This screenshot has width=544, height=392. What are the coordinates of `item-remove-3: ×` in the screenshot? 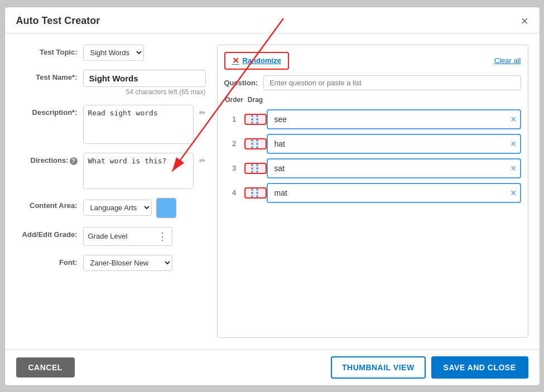 It's located at (513, 168).